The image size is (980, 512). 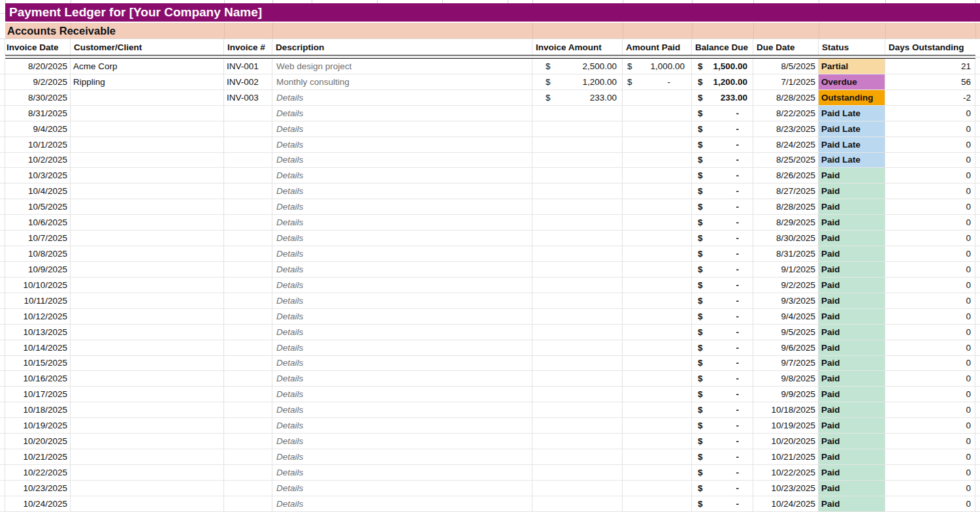 I want to click on cell-invoice-number: INV-002, so click(x=248, y=82).